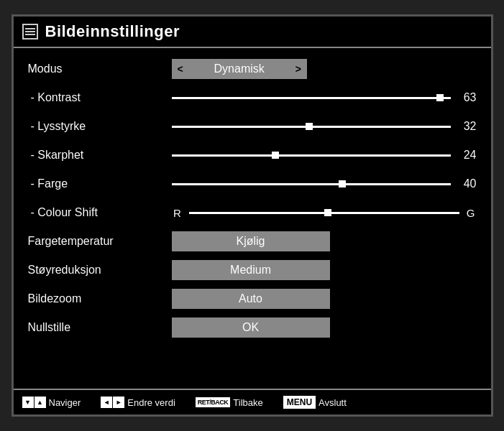 The height and width of the screenshot is (431, 504). What do you see at coordinates (250, 241) in the screenshot?
I see `option-fargetemperatur-value: Kjølig` at bounding box center [250, 241].